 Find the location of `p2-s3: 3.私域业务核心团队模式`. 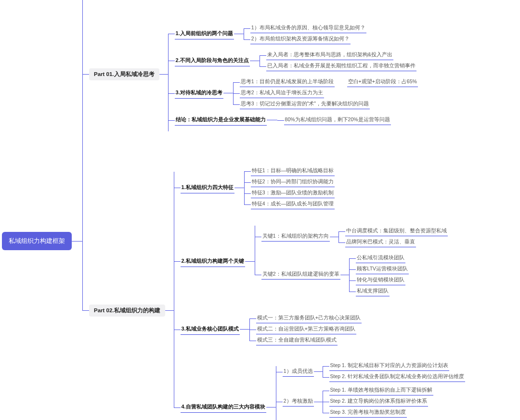

p2-s3: 3.私域业务核心团队模式 is located at coordinates (210, 329).